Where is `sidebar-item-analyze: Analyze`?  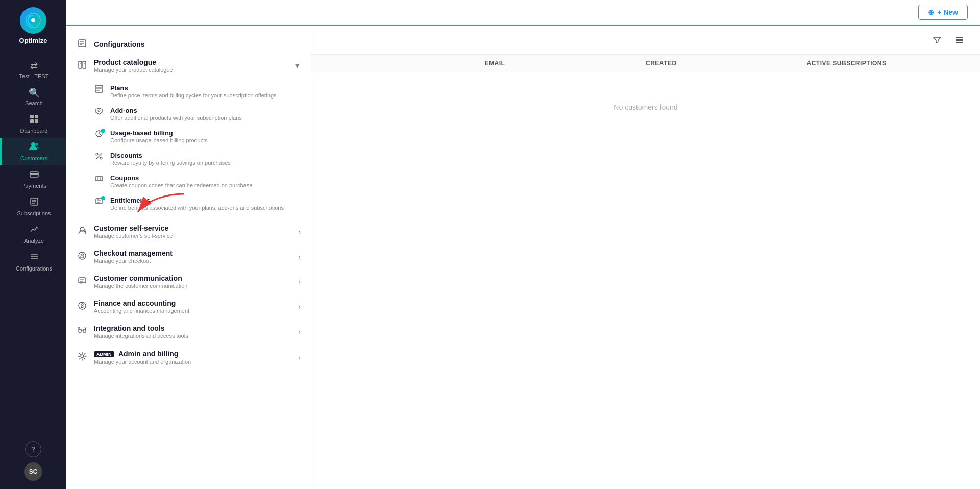 sidebar-item-analyze: Analyze is located at coordinates (33, 234).